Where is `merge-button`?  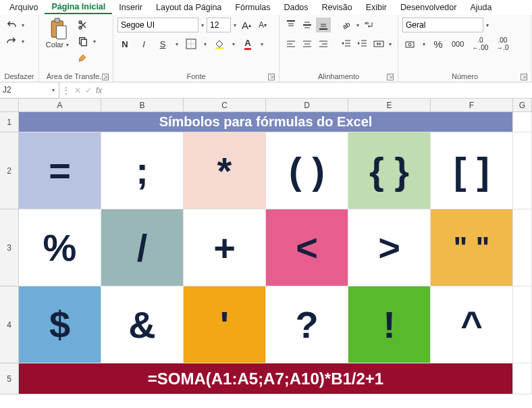
merge-button is located at coordinates (379, 44).